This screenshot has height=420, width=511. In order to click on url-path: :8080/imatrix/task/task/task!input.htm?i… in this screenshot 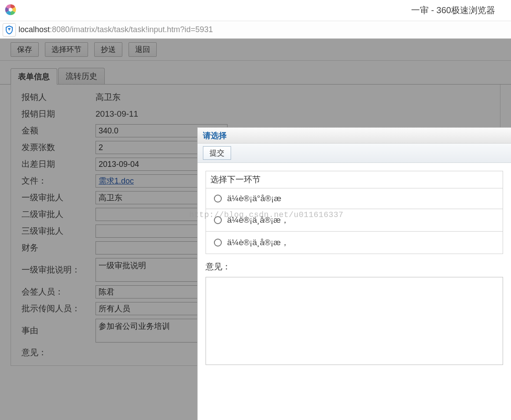, I will do `click(131, 29)`.